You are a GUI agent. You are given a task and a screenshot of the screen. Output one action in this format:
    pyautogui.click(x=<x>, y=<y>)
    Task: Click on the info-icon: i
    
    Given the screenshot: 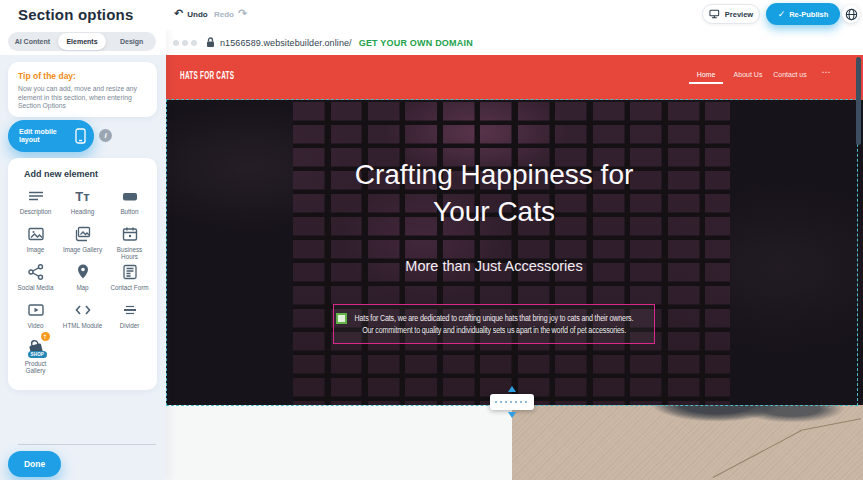 What is the action you would take?
    pyautogui.click(x=106, y=136)
    